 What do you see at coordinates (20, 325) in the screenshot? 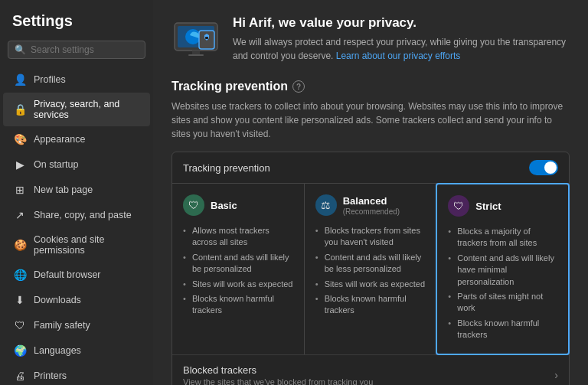
I see `sidebar-icon-family: 🛡` at bounding box center [20, 325].